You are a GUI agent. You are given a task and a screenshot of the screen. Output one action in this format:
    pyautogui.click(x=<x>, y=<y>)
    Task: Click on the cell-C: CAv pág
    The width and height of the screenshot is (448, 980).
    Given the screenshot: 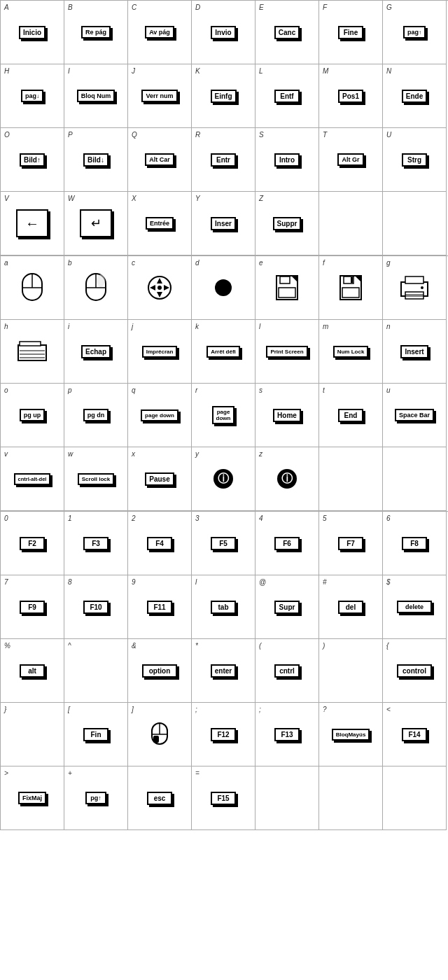 What is the action you would take?
    pyautogui.click(x=160, y=32)
    